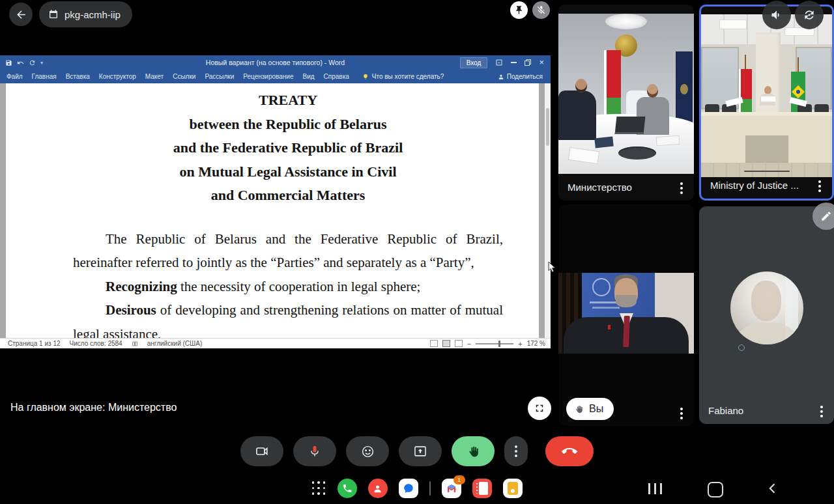 The image size is (834, 504). Describe the element at coordinates (768, 99) in the screenshot. I see `name-card-center` at that location.